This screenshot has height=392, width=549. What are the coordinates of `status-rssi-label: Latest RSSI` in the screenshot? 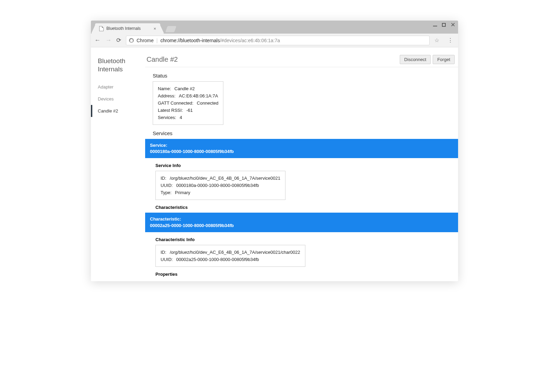 It's located at (170, 110).